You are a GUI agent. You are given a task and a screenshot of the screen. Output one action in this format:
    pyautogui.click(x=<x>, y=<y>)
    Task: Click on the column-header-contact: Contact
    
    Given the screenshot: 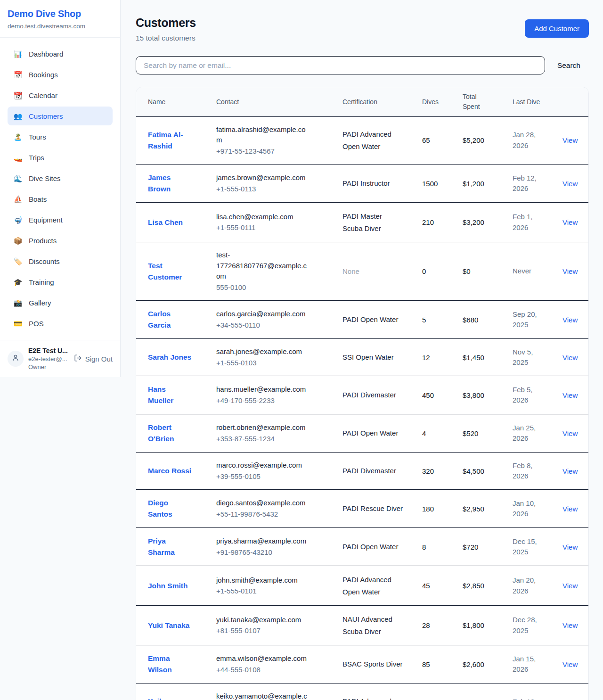 What is the action you would take?
    pyautogui.click(x=279, y=102)
    